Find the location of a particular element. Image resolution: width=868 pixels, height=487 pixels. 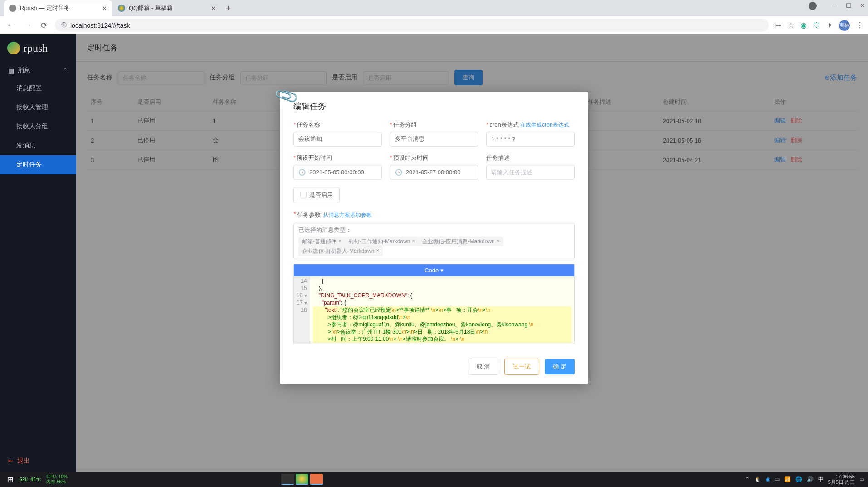

message-type-tag: 邮箱-普通邮件 × is located at coordinates (322, 241).